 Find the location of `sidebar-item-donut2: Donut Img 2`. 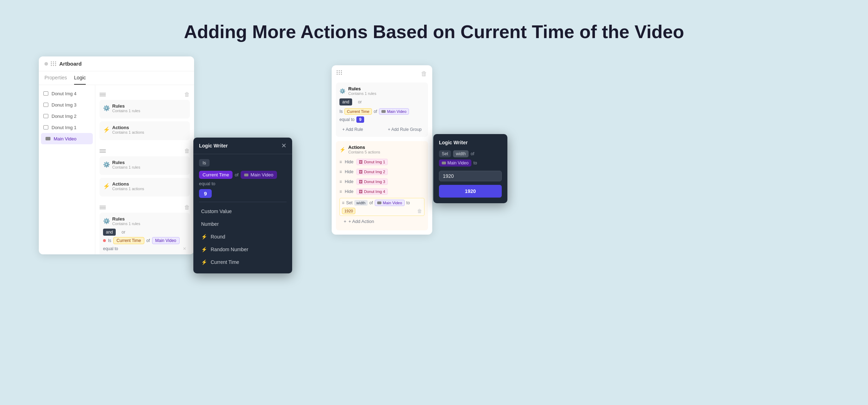

sidebar-item-donut2: Donut Img 2 is located at coordinates (67, 116).